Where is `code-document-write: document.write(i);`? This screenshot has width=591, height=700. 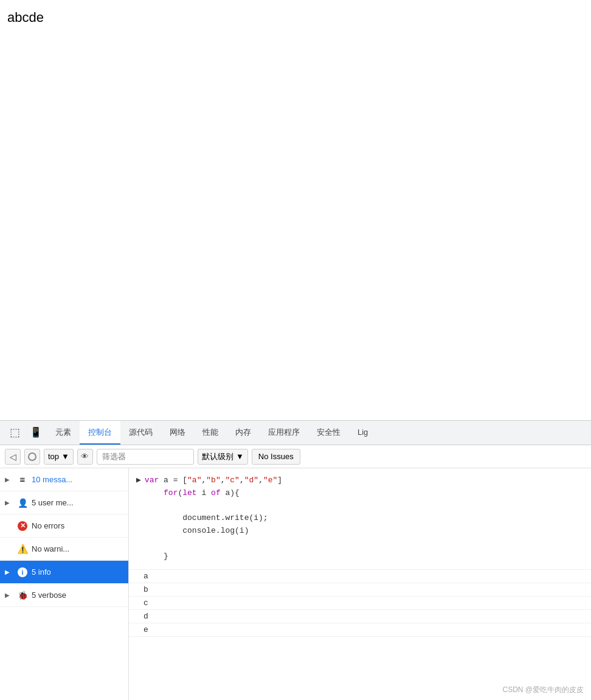
code-document-write: document.write(i); is located at coordinates (225, 518).